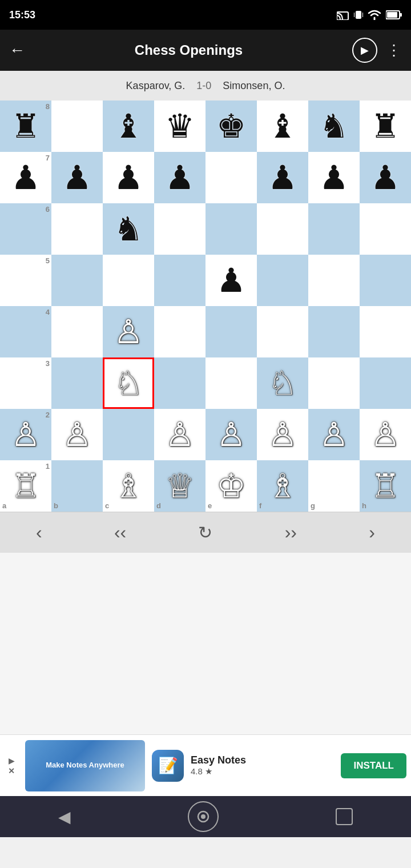 This screenshot has height=868, width=411. What do you see at coordinates (283, 486) in the screenshot?
I see `cell-f1: f ♗` at bounding box center [283, 486].